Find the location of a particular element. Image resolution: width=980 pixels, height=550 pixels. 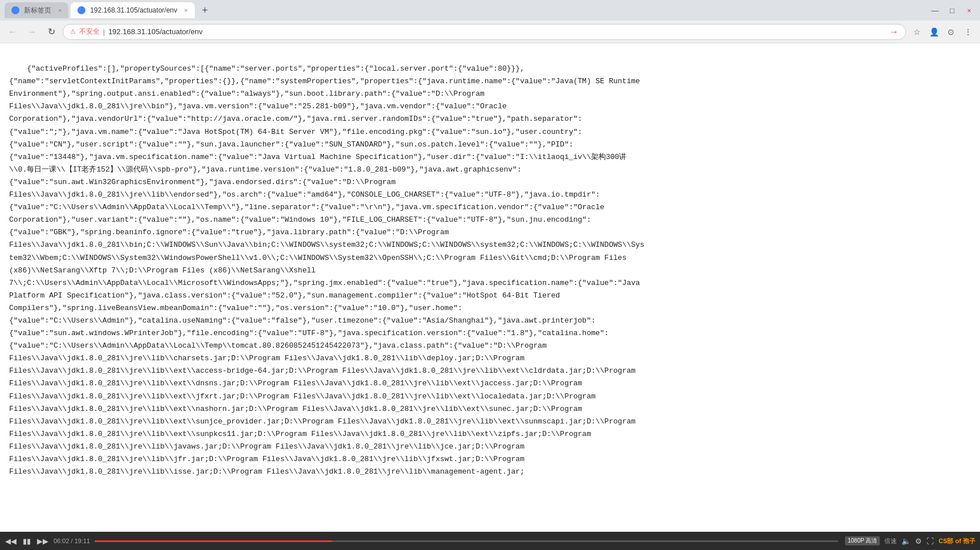

back-button: ← is located at coordinates (13, 32).